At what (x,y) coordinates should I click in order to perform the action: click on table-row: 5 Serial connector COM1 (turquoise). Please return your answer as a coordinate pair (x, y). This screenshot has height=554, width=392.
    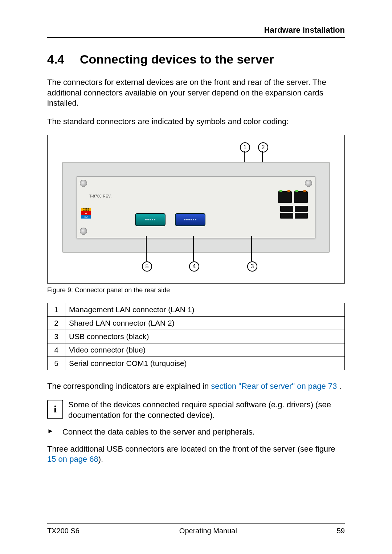
    Looking at the image, I should click on (196, 364).